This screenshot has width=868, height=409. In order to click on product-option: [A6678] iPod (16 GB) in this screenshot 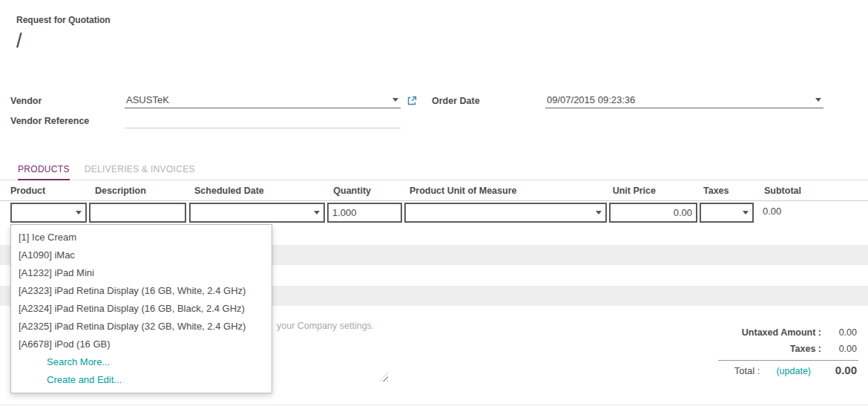, I will do `click(141, 344)`.